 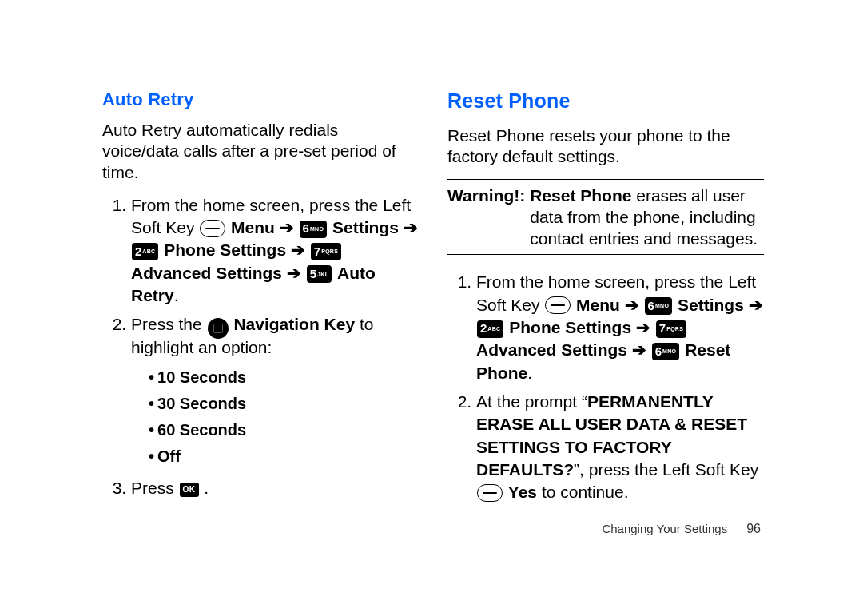 What do you see at coordinates (606, 217) in the screenshot?
I see `warning-box: Warning!: Reset Phone erases all user da…` at bounding box center [606, 217].